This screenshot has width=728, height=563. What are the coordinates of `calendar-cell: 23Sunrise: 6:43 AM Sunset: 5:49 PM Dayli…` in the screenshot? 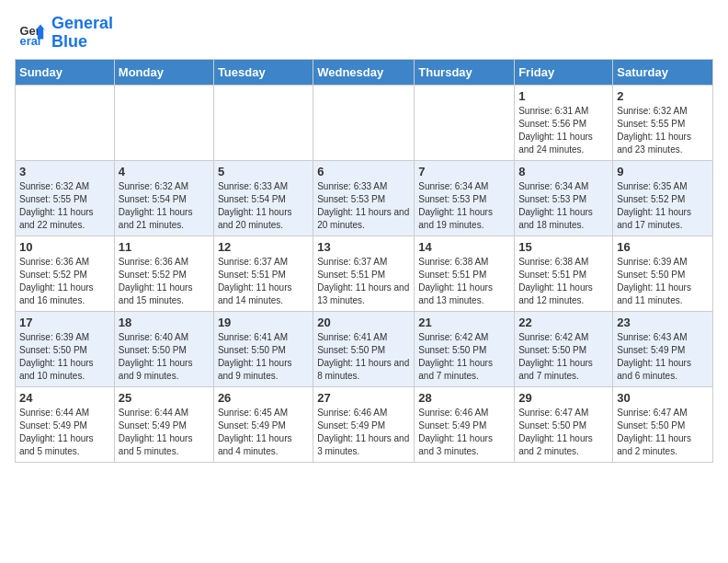 It's located at (664, 349).